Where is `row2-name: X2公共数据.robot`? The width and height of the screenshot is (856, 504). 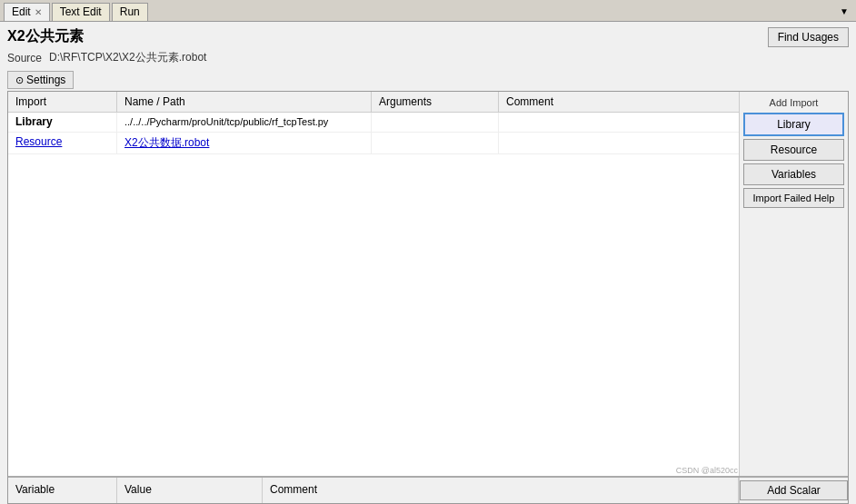 row2-name: X2公共数据.robot is located at coordinates (244, 143).